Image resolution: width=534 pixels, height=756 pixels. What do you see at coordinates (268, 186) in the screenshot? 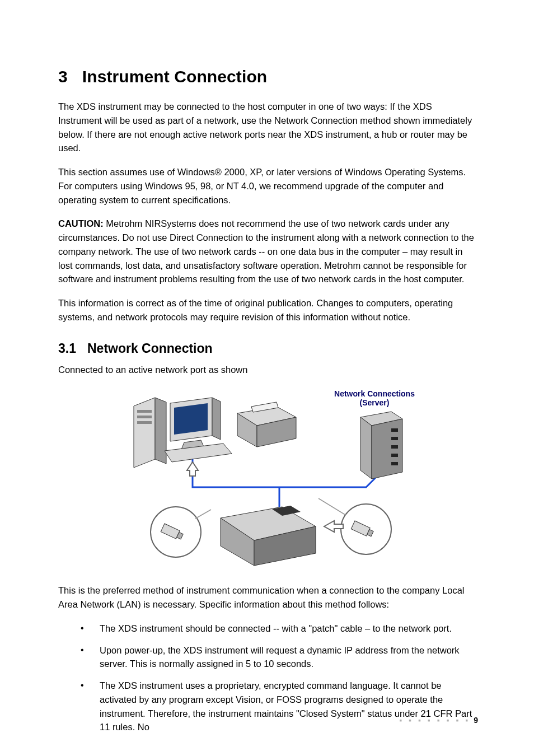
I see `paragraph-intro-2: This section assumes use of Windows® 200…` at bounding box center [268, 186].